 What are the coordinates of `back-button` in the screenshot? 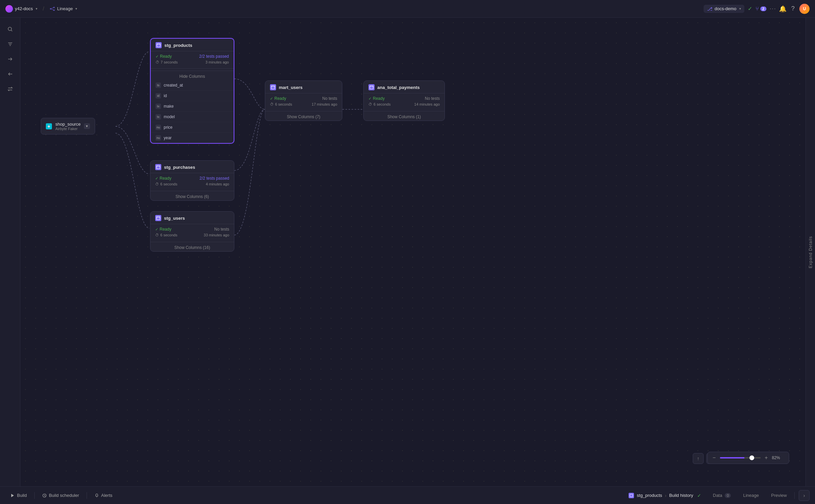 It's located at (10, 74).